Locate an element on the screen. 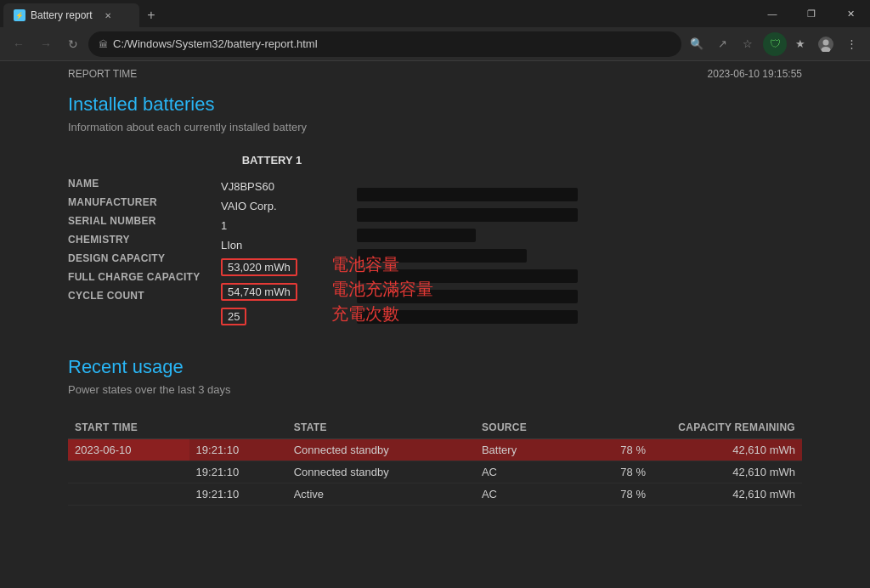  row1-date: 2023-06-10 is located at coordinates (129, 450).